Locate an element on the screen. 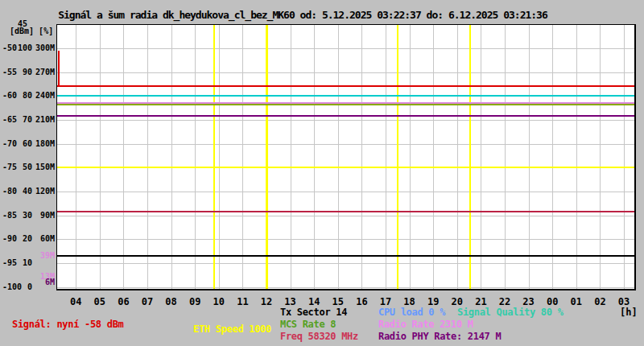 The image size is (644, 346). y-tick-pct: 20 is located at coordinates (23, 239).